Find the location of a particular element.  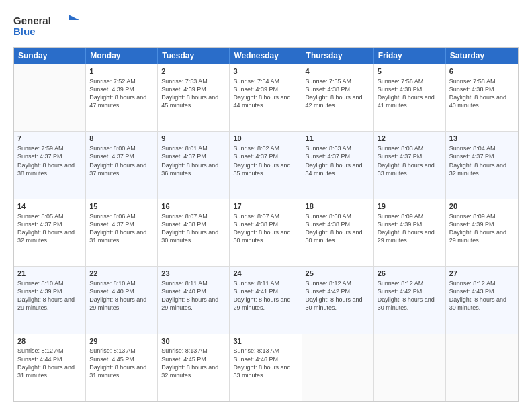

day-number: 5 is located at coordinates (410, 71).